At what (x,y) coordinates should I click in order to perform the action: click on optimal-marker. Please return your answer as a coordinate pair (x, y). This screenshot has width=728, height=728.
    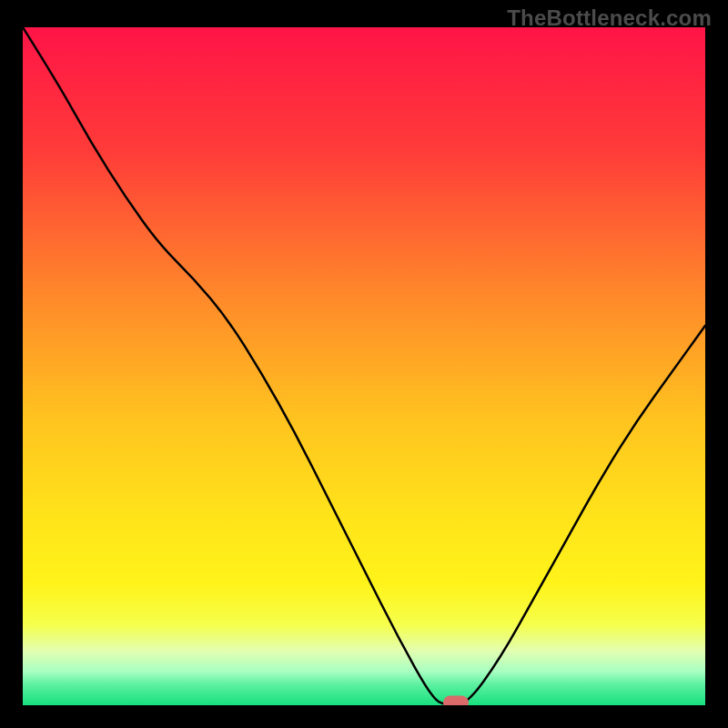
    Looking at the image, I should click on (456, 701).